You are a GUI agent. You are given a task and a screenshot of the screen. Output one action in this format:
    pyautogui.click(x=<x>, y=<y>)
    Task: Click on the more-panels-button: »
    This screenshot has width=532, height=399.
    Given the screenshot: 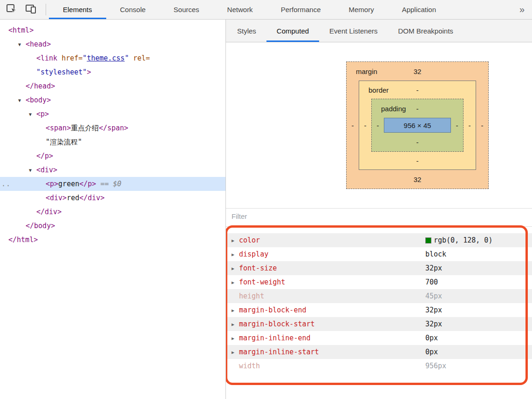 What is the action you would take?
    pyautogui.click(x=522, y=9)
    